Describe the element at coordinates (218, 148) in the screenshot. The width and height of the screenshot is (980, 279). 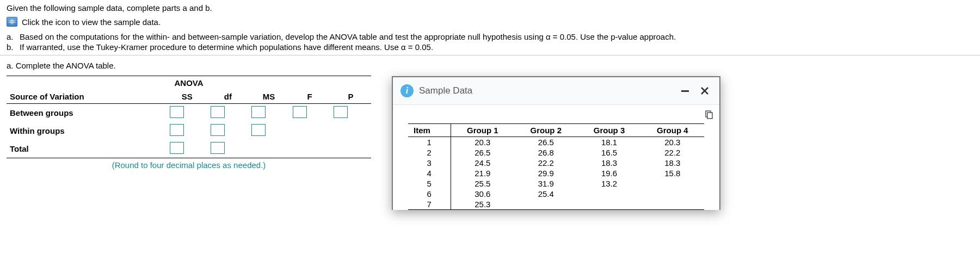
I see `anova-total-df-input` at that location.